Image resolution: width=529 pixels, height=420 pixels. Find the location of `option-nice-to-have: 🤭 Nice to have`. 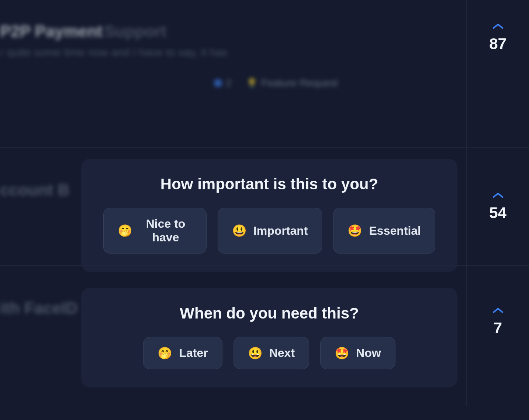

option-nice-to-have: 🤭 Nice to have is located at coordinates (155, 231).